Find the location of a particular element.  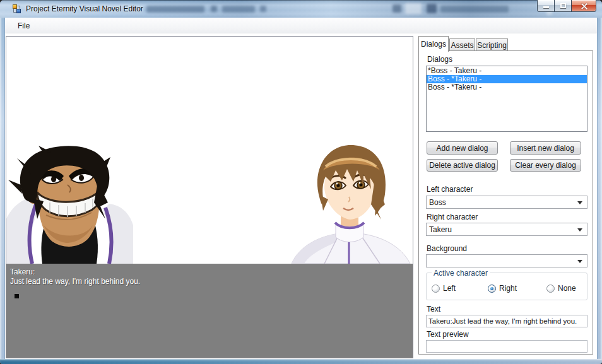

minimize-icon is located at coordinates (546, 8).